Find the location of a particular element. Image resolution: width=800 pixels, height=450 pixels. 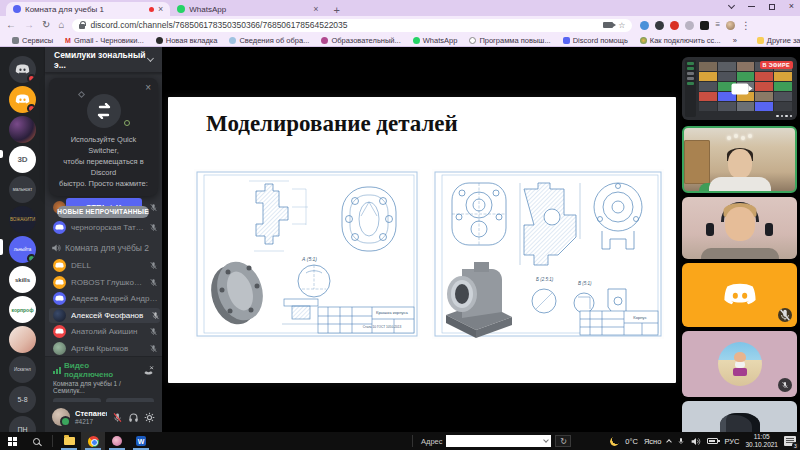

taskbar-explorer is located at coordinates (69, 441).